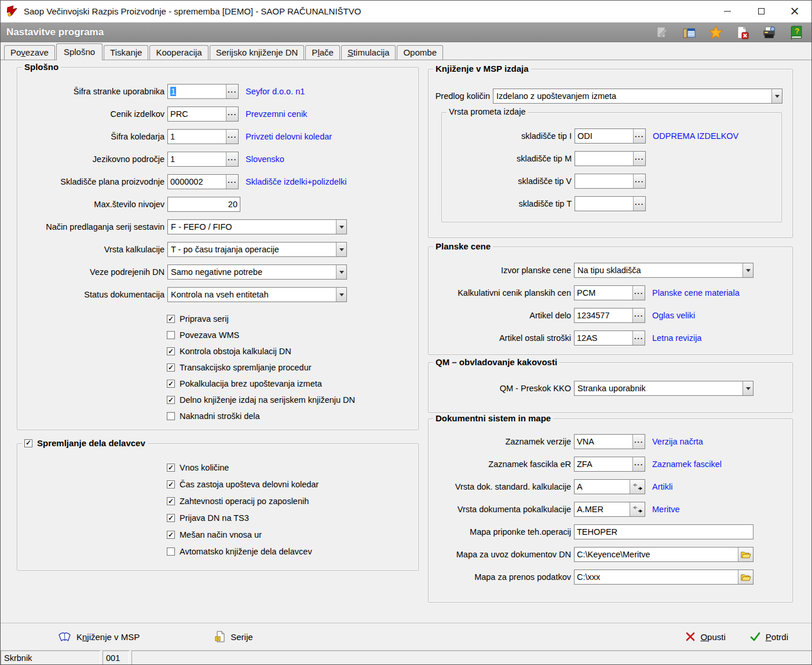 The height and width of the screenshot is (665, 812). What do you see at coordinates (275, 91) in the screenshot?
I see `lookup-link: Seyfor d.o.o. n1` at bounding box center [275, 91].